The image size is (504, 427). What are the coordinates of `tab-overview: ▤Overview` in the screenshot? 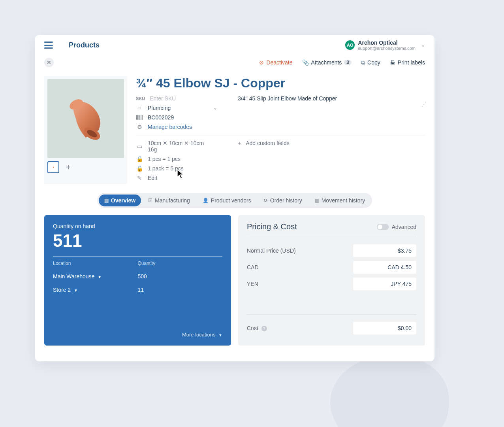 It's located at (120, 200).